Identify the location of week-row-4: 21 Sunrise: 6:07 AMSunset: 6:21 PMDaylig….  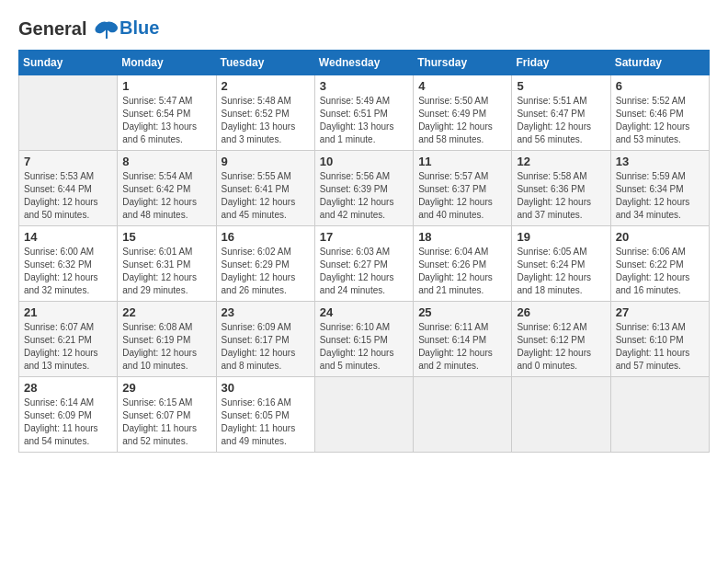
(364, 339).